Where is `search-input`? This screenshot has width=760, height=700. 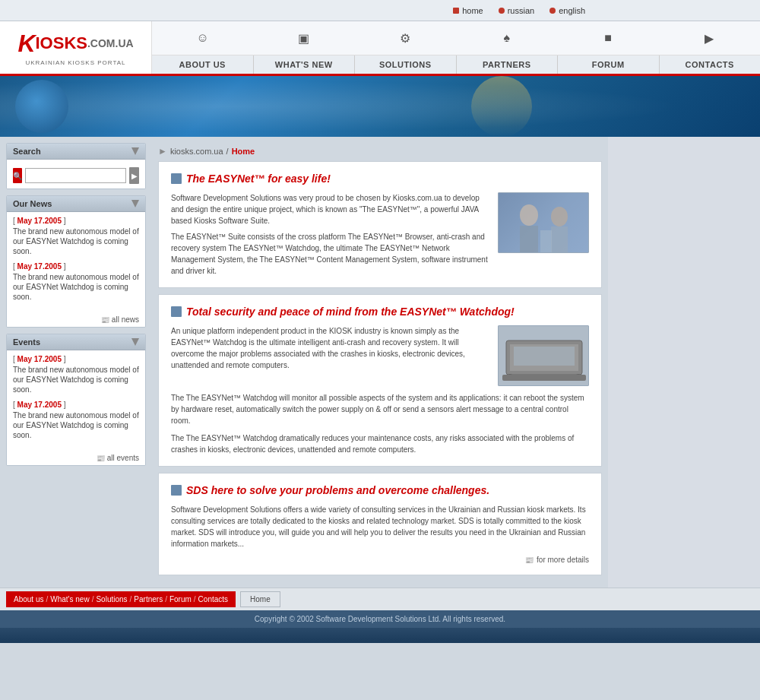 search-input is located at coordinates (76, 176).